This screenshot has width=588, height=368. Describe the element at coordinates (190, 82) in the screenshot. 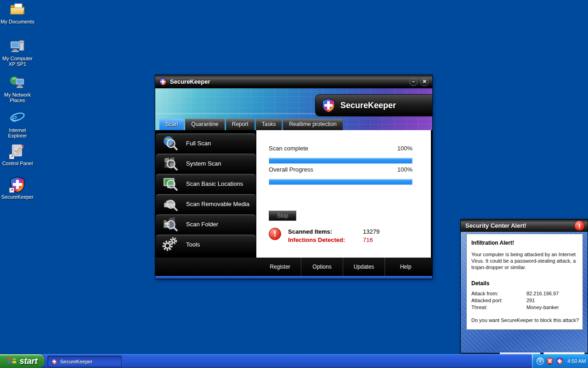

I see `window-title: SecureKeeper` at that location.